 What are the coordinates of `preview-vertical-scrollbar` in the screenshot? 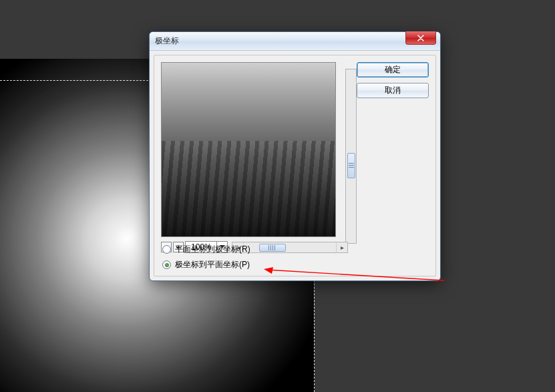 It's located at (351, 156).